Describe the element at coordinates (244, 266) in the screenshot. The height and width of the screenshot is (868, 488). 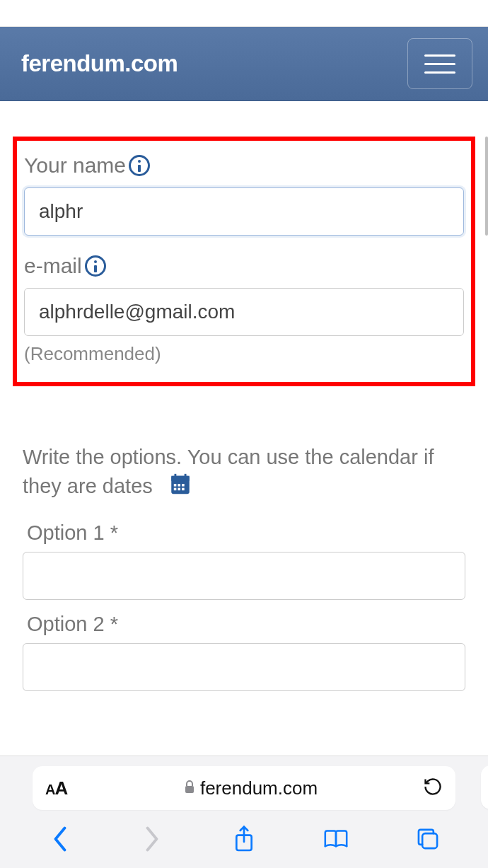
I see `email-label: e-mail` at that location.